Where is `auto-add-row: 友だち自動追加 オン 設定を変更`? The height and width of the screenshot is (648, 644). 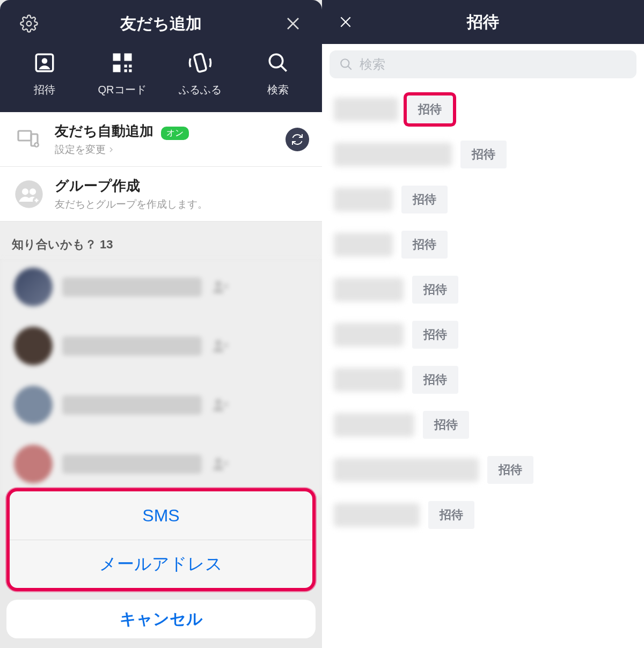
auto-add-row: 友だち自動追加 オン 設定を変更 is located at coordinates (161, 139).